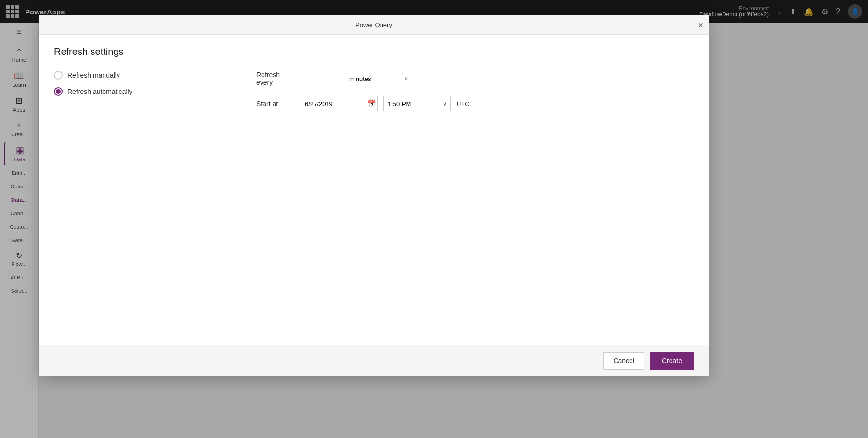 The height and width of the screenshot is (438, 868). Describe the element at coordinates (374, 25) in the screenshot. I see `modal-topbar: Power Query ×` at that location.